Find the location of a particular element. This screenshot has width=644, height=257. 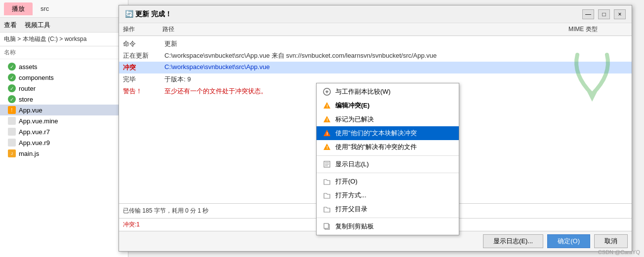

list-item: ✓ components is located at coordinates (64, 77).